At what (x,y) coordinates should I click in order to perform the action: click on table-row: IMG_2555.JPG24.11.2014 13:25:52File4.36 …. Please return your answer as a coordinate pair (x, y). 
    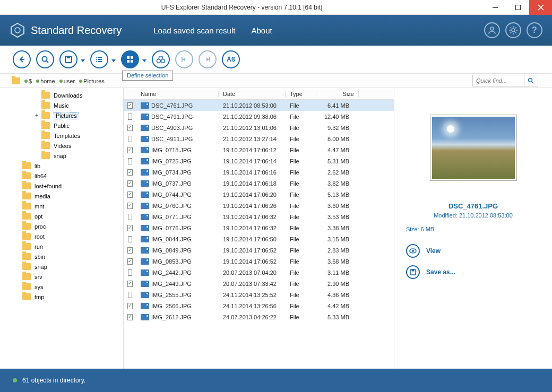
    Looking at the image, I should click on (259, 295).